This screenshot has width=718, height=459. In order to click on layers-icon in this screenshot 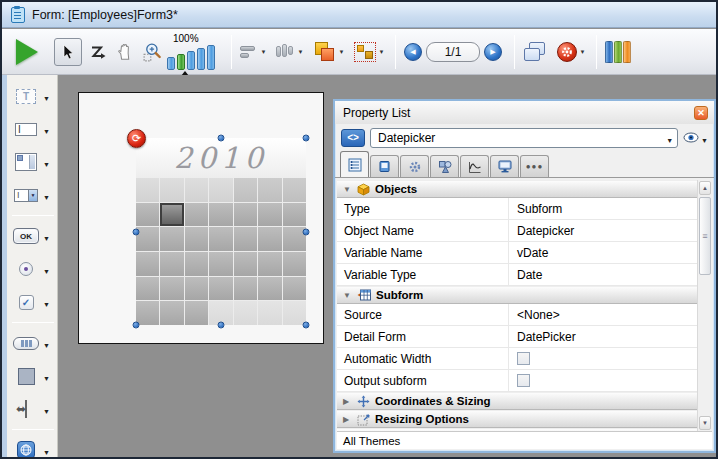, I will do `click(325, 52)`.